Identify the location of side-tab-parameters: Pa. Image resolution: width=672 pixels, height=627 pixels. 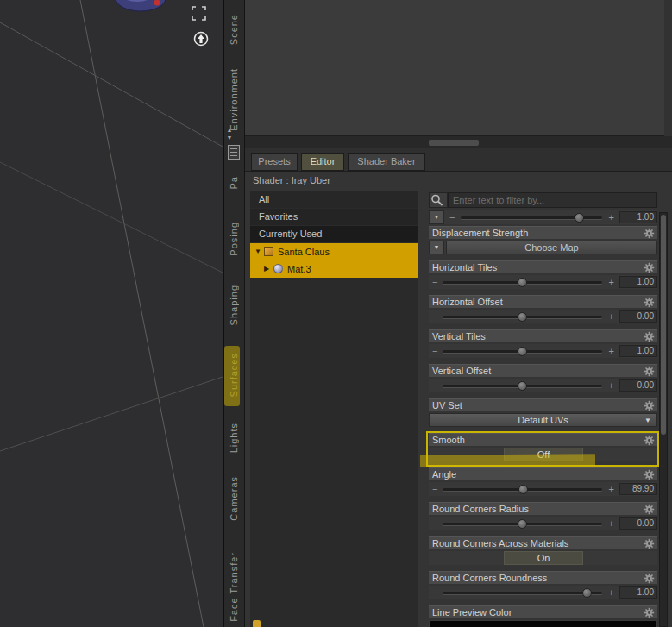
(234, 183).